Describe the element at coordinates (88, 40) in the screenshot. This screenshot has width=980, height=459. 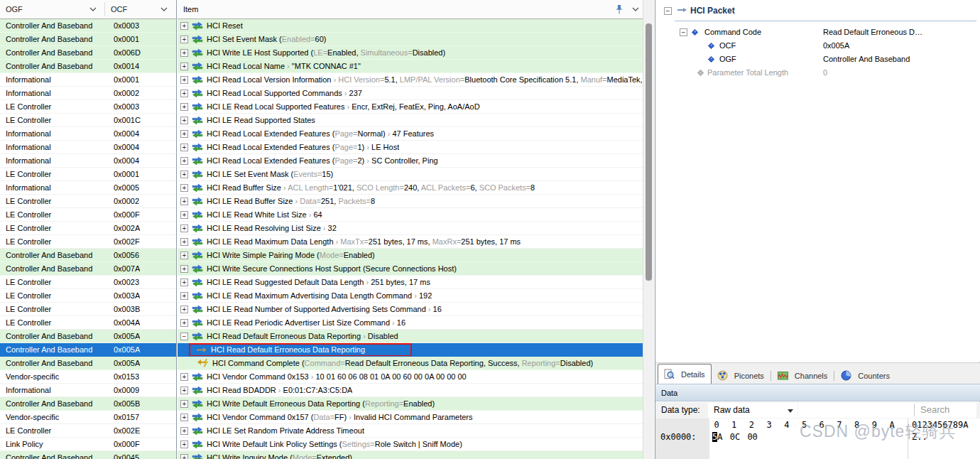
I see `table-row: Controller And Baseband0x0001` at that location.